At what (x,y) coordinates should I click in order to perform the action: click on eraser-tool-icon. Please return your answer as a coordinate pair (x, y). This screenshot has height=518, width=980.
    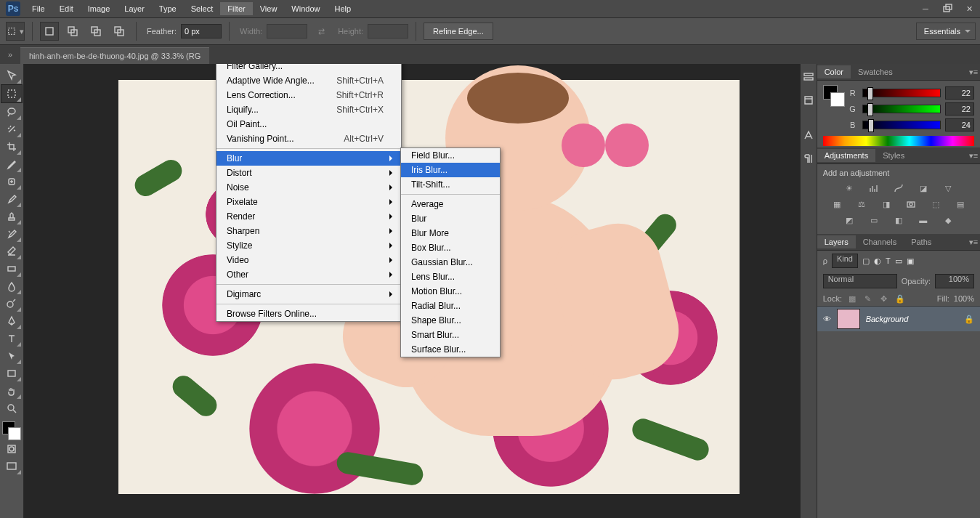
    Looking at the image, I should click on (12, 251).